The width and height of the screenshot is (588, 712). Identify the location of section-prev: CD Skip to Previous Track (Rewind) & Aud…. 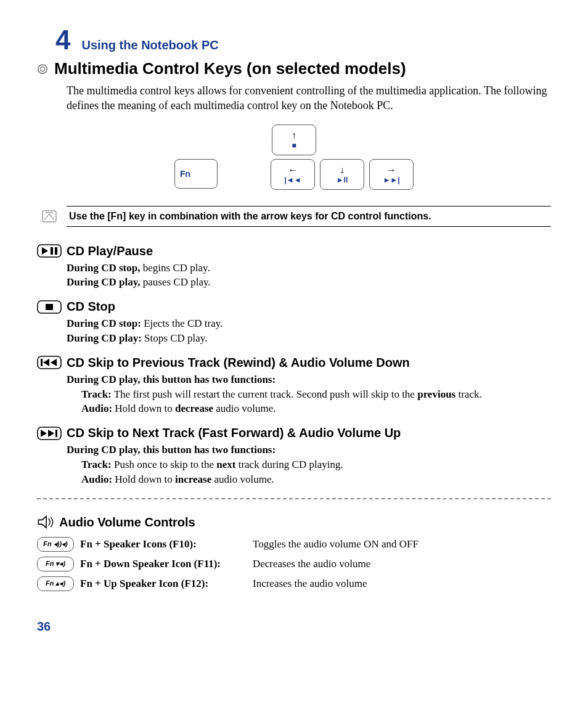
(294, 386).